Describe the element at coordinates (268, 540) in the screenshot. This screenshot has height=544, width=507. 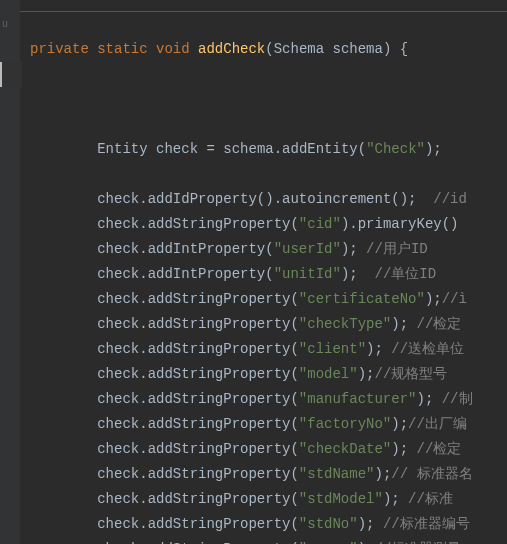
I see `code-line: check.addStringProperty("range");//标准器测量` at that location.